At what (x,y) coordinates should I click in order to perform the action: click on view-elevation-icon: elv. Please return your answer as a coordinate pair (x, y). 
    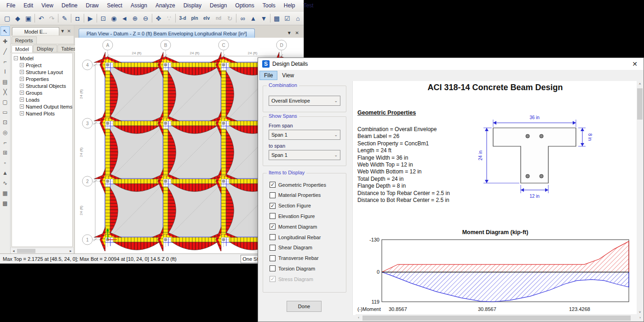
    Looking at the image, I should click on (207, 18).